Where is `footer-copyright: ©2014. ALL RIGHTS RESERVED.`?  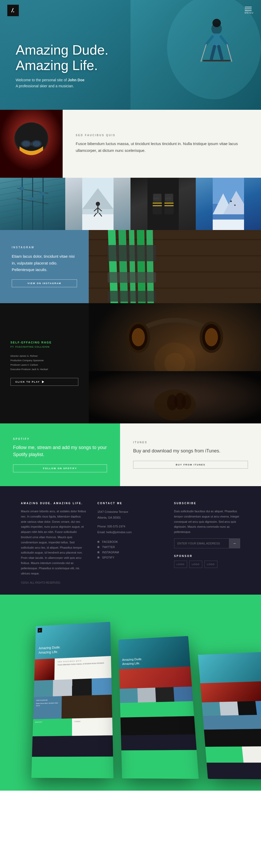
footer-copyright: ©2014. ALL RIGHTS RESERVED. is located at coordinates (54, 583).